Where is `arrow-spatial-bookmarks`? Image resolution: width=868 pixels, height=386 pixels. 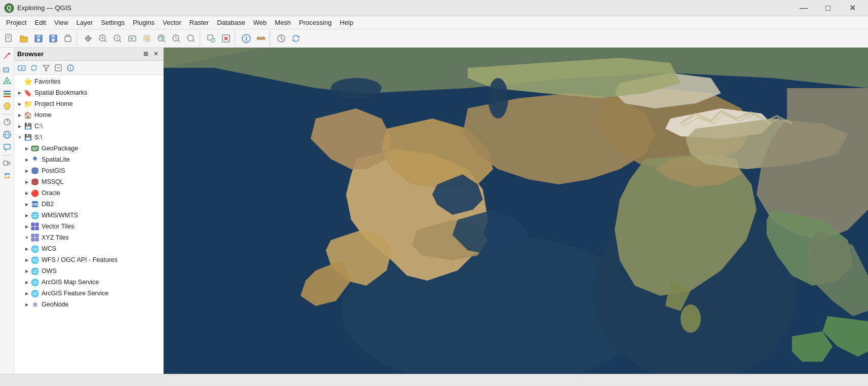
arrow-spatial-bookmarks is located at coordinates (20, 93).